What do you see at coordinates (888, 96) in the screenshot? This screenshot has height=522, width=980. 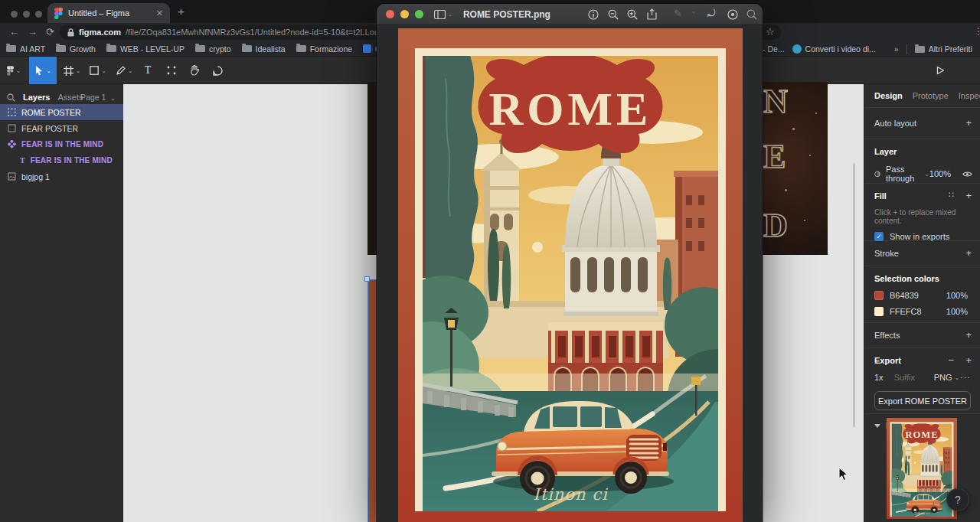 I see `tab-design: Design` at bounding box center [888, 96].